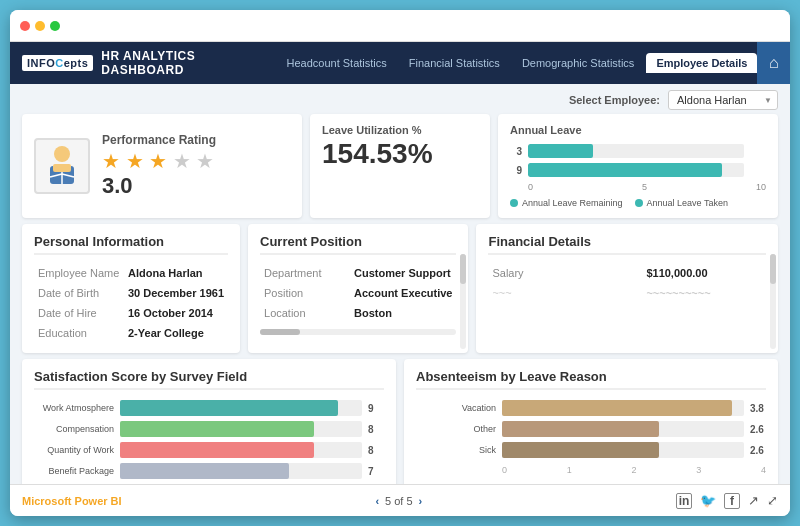  Describe the element at coordinates (358, 332) in the screenshot. I see `horizontal-scrollbar` at that location.